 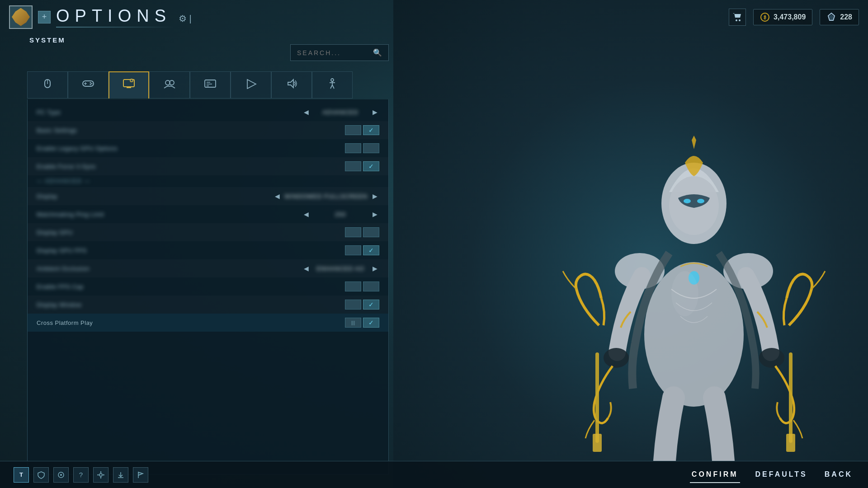 I want to click on setting-control-ao: ◀ ENHANCED AO ▶, so click(x=340, y=268).